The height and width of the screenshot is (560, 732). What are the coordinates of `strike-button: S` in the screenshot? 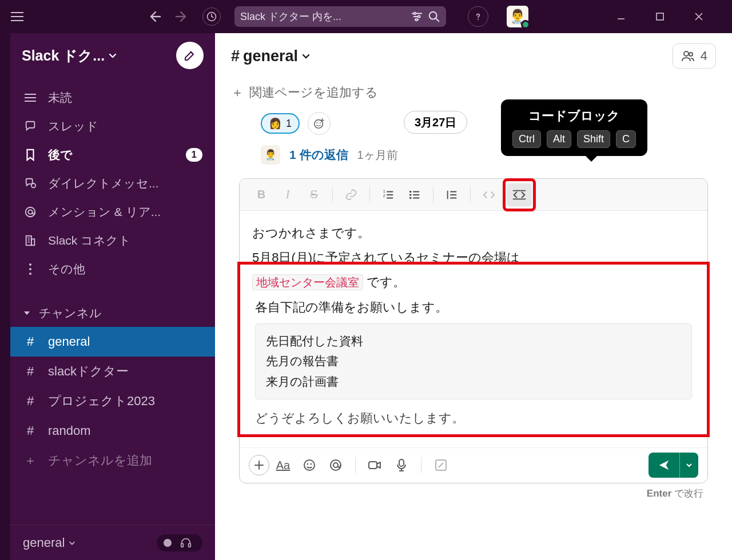 It's located at (314, 195).